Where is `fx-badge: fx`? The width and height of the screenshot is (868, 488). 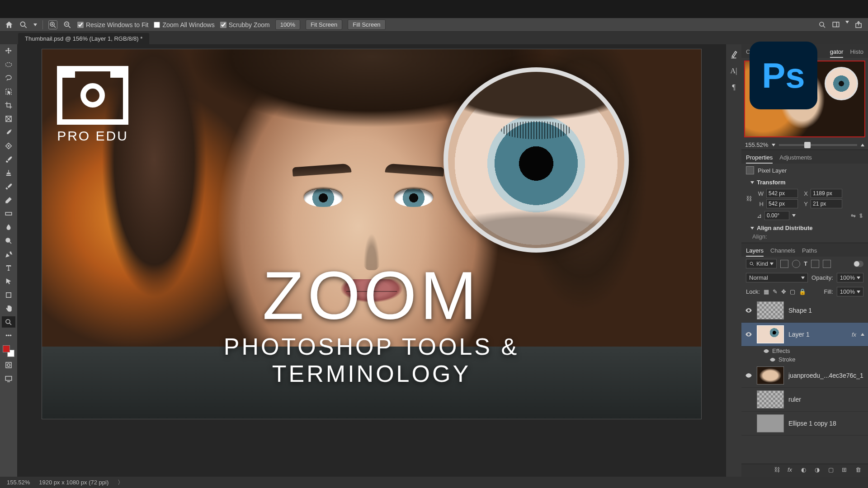
fx-badge: fx is located at coordinates (854, 334).